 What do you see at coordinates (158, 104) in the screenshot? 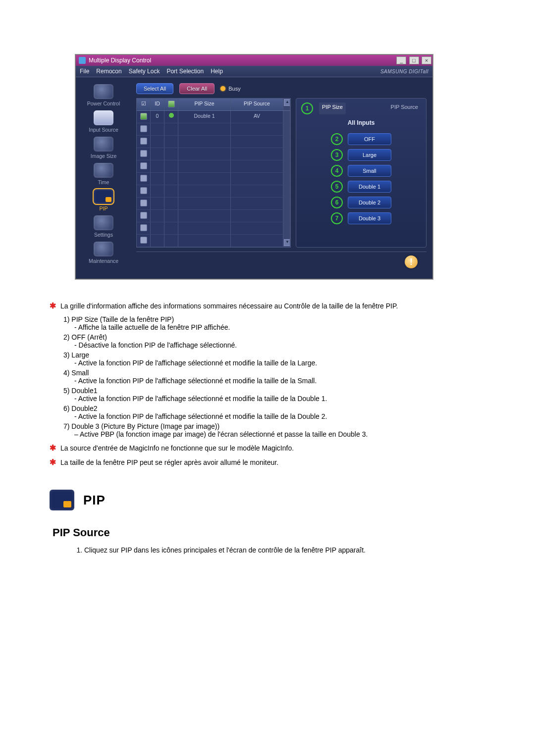
I see `col-id: ID` at bounding box center [158, 104].